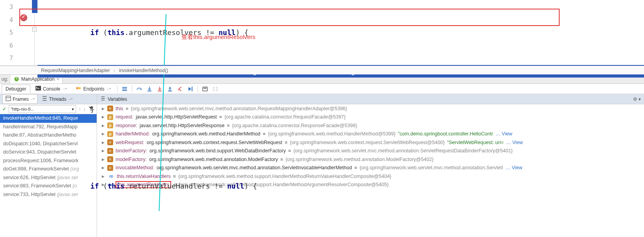 The height and width of the screenshot is (237, 644). I want to click on line-number: 6, so click(6, 46).